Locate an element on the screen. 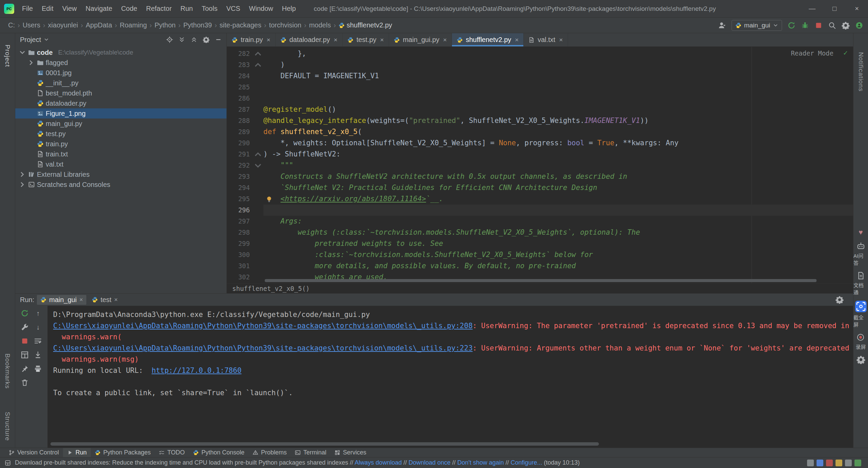 The height and width of the screenshot is (468, 868). run-tab: main_gui× is located at coordinates (62, 300).